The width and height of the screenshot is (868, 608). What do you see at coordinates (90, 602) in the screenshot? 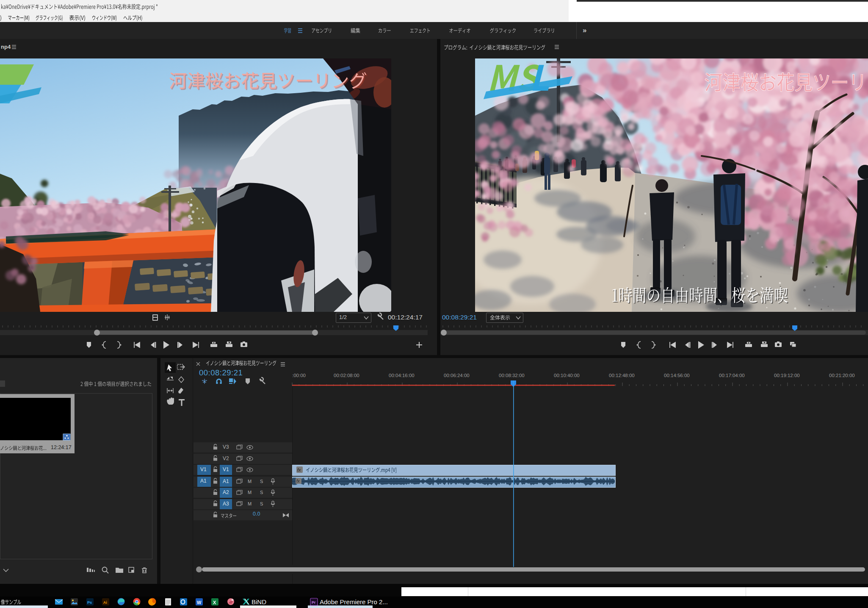
I see `svg-text: Ps` at bounding box center [90, 602].